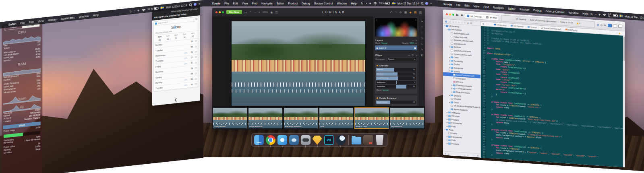 Image resolution: width=644 pixels, height=173 pixels. I want to click on filter-slider: Small Details18, so click(396, 102).